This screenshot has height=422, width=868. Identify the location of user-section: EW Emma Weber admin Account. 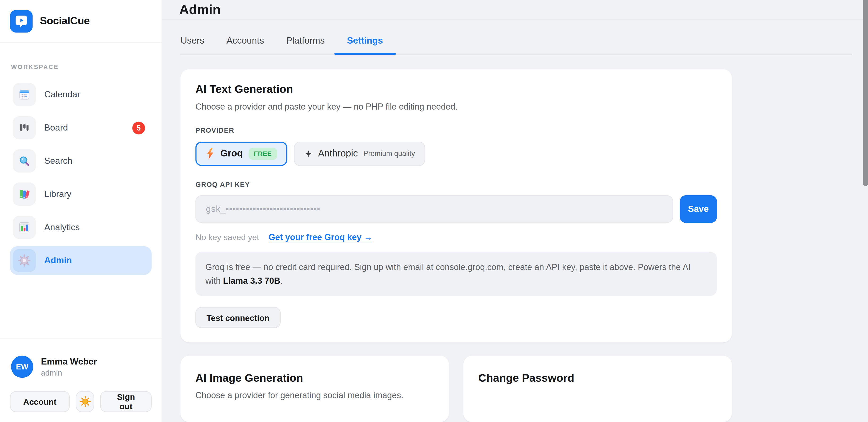
(81, 380).